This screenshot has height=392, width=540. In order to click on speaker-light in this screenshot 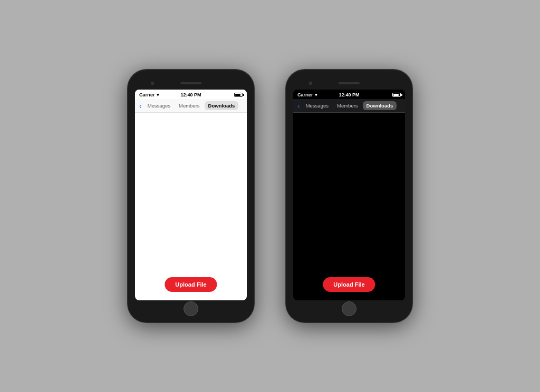, I will do `click(191, 83)`.